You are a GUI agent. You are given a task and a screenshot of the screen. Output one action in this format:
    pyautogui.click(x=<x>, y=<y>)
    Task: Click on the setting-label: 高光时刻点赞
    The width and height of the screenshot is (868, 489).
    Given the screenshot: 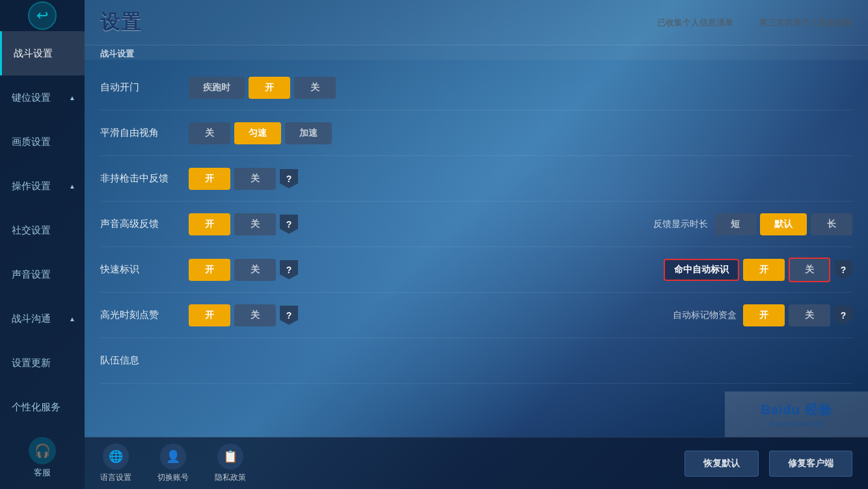 What is the action you would take?
    pyautogui.click(x=139, y=315)
    